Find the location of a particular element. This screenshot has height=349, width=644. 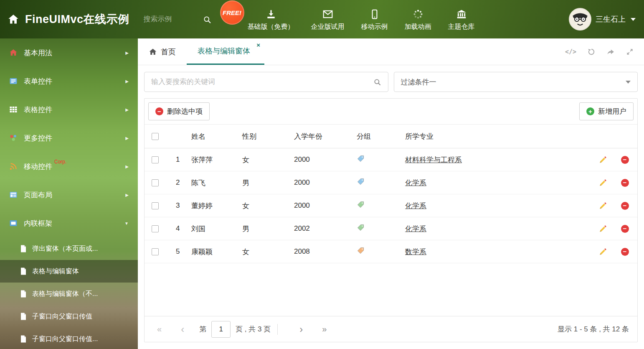

app-title: FineUIMvc在线示例 is located at coordinates (77, 19).